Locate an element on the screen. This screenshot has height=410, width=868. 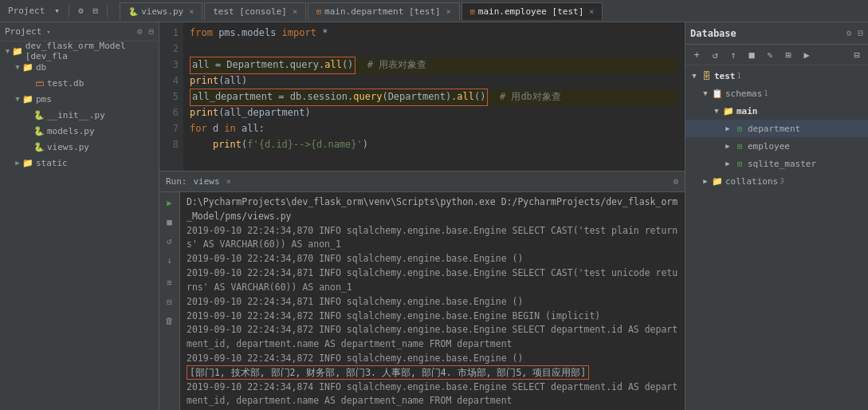
code-line-8: print(f'{d.id}-->{d.name}') is located at coordinates (434, 145).